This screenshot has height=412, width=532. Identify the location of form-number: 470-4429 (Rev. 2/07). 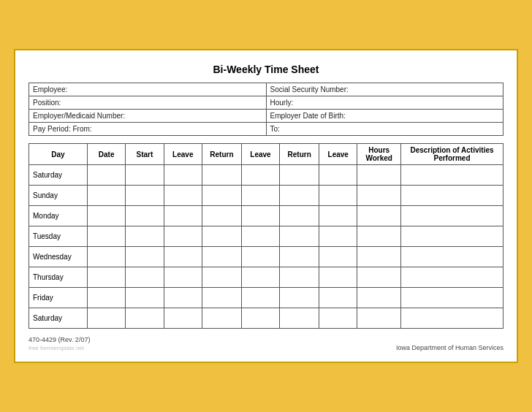
(59, 340).